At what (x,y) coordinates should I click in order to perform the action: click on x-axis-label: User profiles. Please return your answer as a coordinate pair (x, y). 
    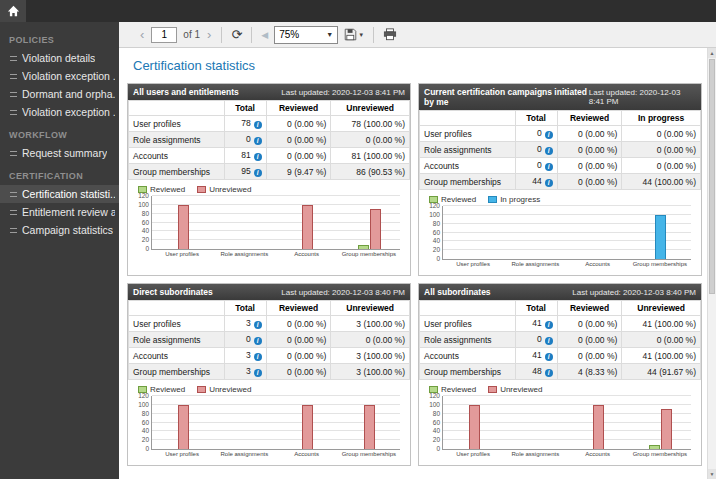
    Looking at the image, I should click on (182, 254).